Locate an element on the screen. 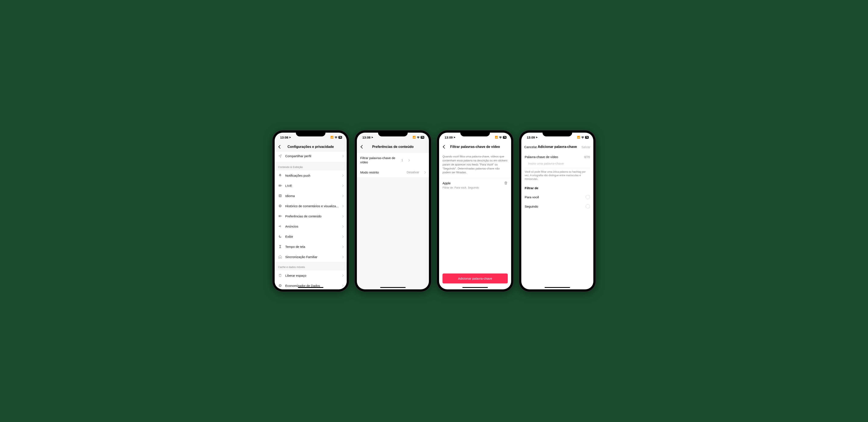  phone-frame-2: 13:08 ➤ 📶 76 Preferências de conteúdo Fi… is located at coordinates (393, 211).